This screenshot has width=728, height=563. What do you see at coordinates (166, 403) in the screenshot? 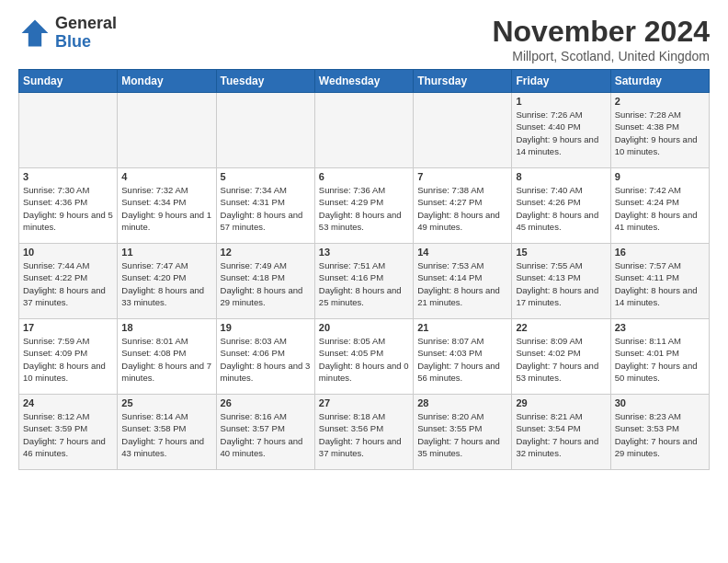
I see `day-number: 25` at bounding box center [166, 403].